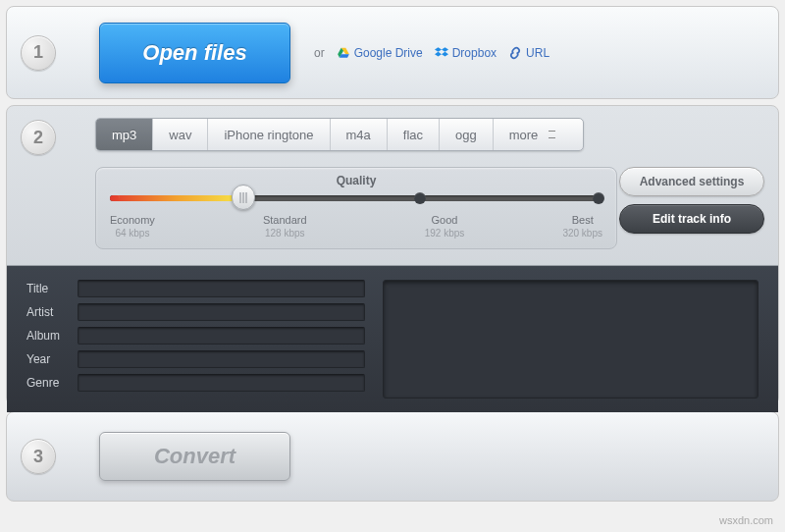  What do you see at coordinates (571, 340) in the screenshot?
I see `album-art-box` at bounding box center [571, 340].